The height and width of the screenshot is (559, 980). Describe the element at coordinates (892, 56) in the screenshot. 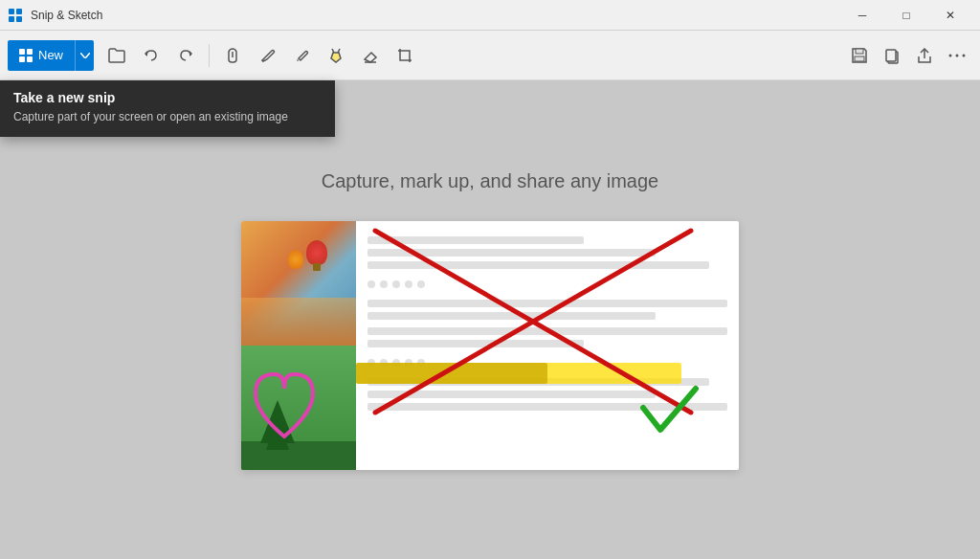

I see `copy-icon` at that location.